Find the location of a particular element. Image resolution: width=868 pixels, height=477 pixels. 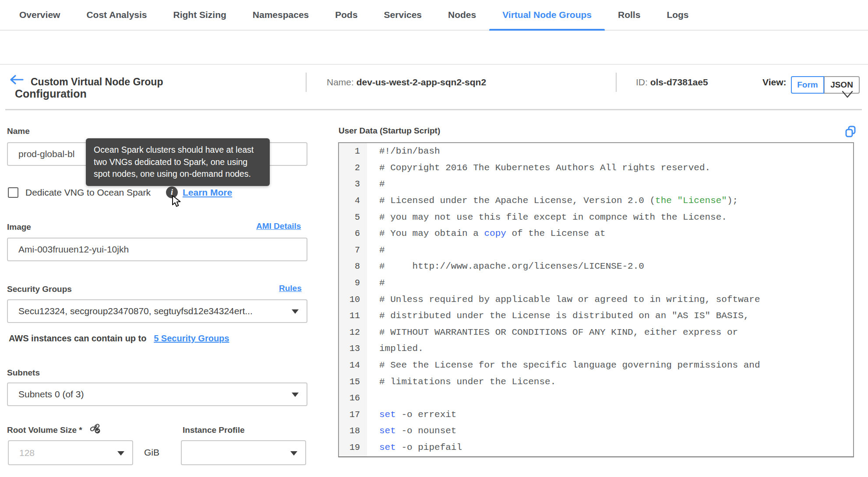

line-number: 13 is located at coordinates (353, 348).